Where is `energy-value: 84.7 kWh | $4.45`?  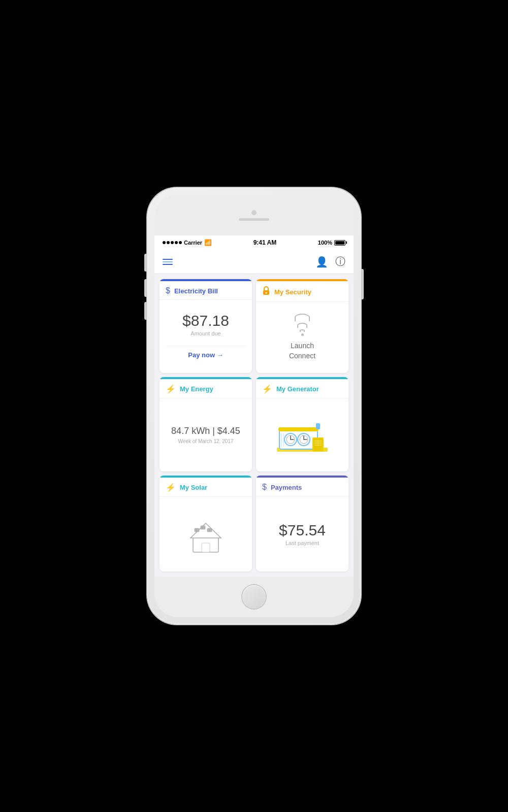 energy-value: 84.7 kWh | $4.45 is located at coordinates (206, 431).